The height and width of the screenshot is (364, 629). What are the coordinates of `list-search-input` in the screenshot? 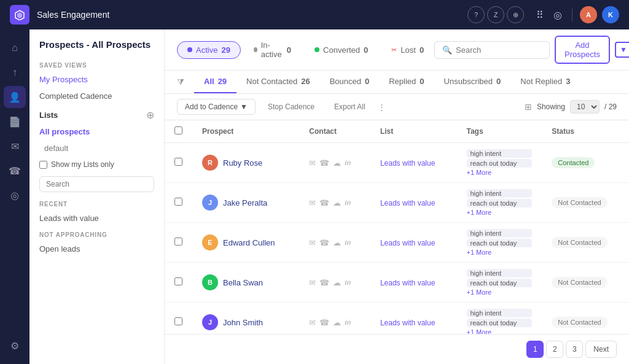 It's located at (97, 184).